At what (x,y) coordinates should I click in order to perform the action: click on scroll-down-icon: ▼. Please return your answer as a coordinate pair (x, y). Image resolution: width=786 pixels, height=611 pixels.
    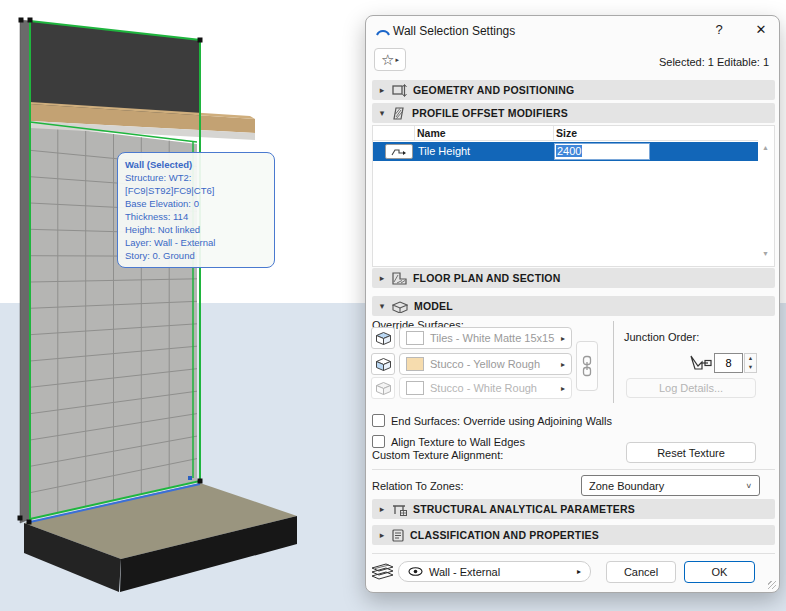
    Looking at the image, I should click on (766, 254).